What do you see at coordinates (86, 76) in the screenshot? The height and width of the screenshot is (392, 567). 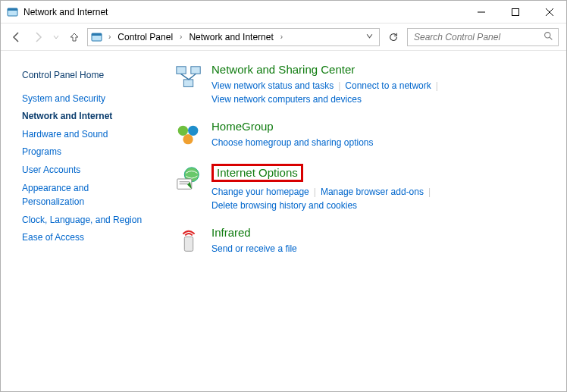 I see `sidebar-home: Control Panel Home` at bounding box center [86, 76].